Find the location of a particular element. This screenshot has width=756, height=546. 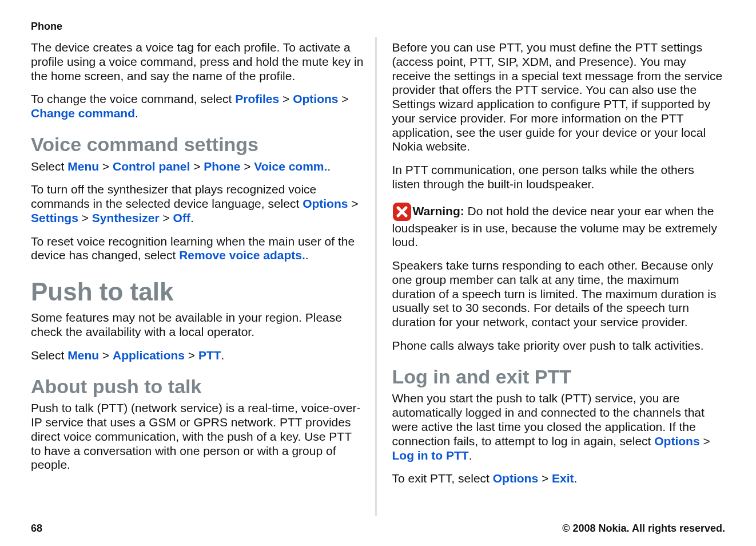

body-text: To turn off the synthesizer that plays r… is located at coordinates (198, 204).